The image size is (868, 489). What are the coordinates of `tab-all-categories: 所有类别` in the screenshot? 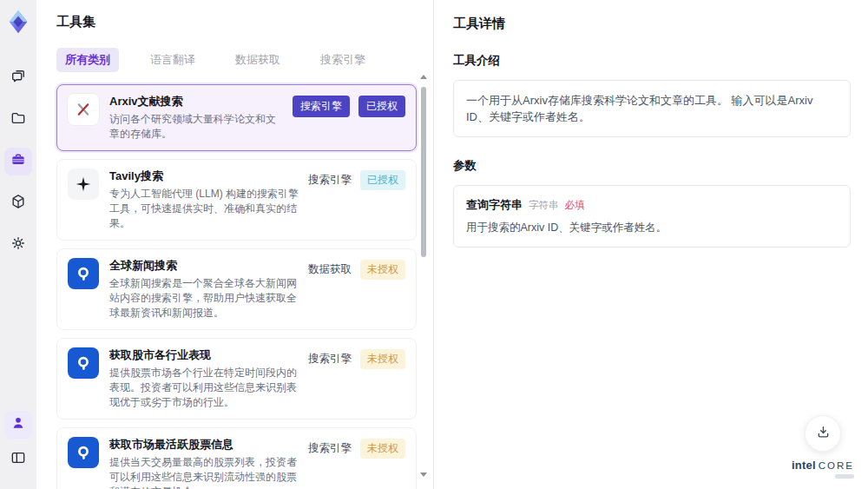 It's located at (88, 60).